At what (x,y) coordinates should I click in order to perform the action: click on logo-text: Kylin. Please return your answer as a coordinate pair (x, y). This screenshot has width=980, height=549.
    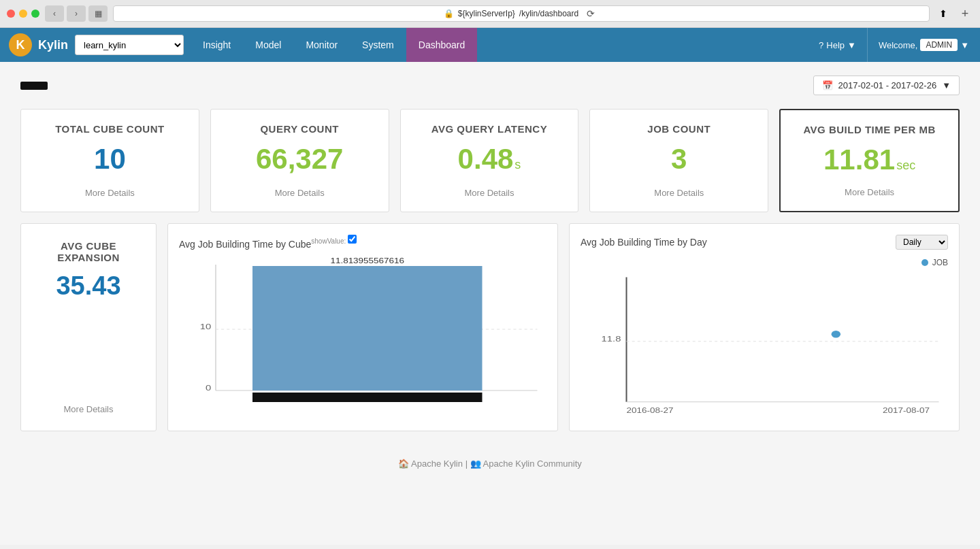
    Looking at the image, I should click on (53, 45).